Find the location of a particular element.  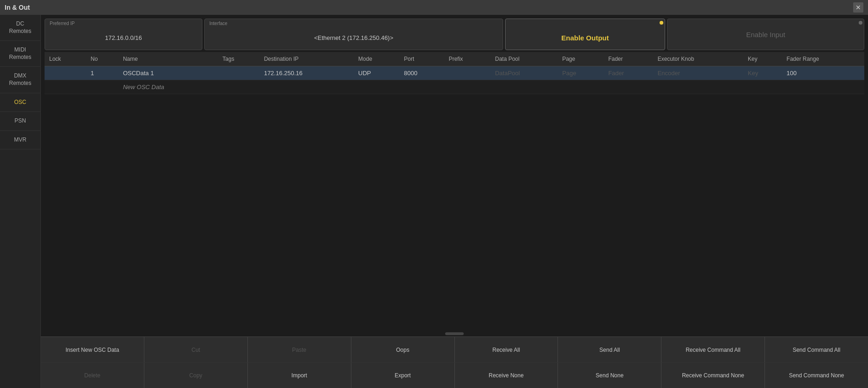

col-executor-knob: Executor Knob is located at coordinates (698, 59).